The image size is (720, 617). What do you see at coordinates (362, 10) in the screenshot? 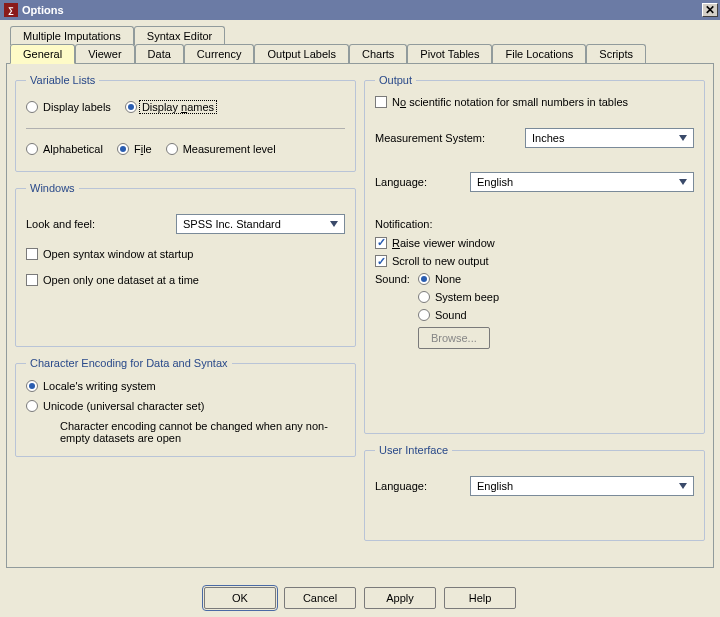
I see `window-title: Options` at bounding box center [362, 10].